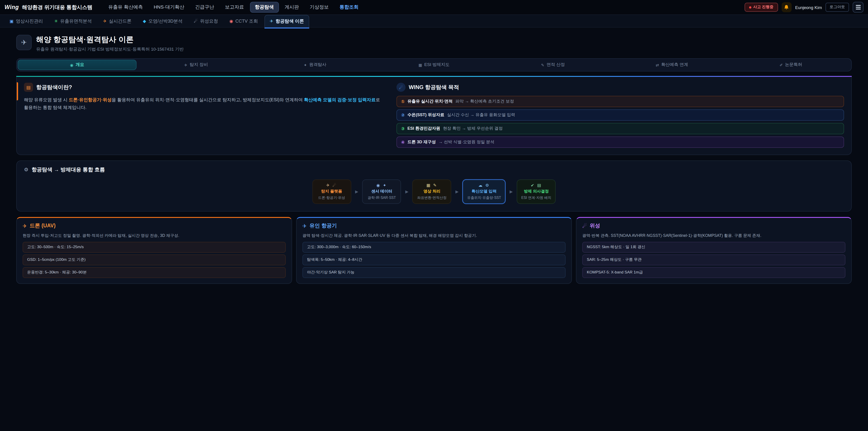  Describe the element at coordinates (110, 44) in the screenshot. I see `page-header-text: 해양 항공탐색·원격탐사 이론 유출유 원격탐지·항공감시 기법·ESI 방제정…` at that location.